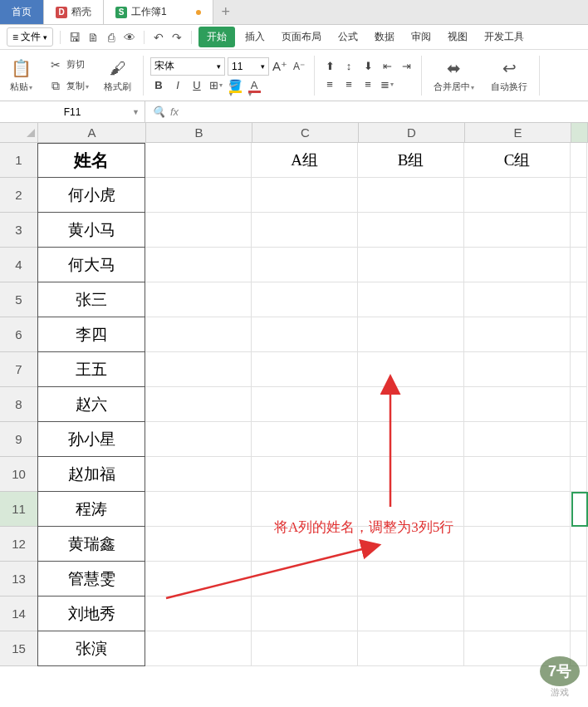 This screenshot has height=707, width=588. Describe the element at coordinates (387, 85) in the screenshot. I see `align-distributed-button: ≣` at that location.